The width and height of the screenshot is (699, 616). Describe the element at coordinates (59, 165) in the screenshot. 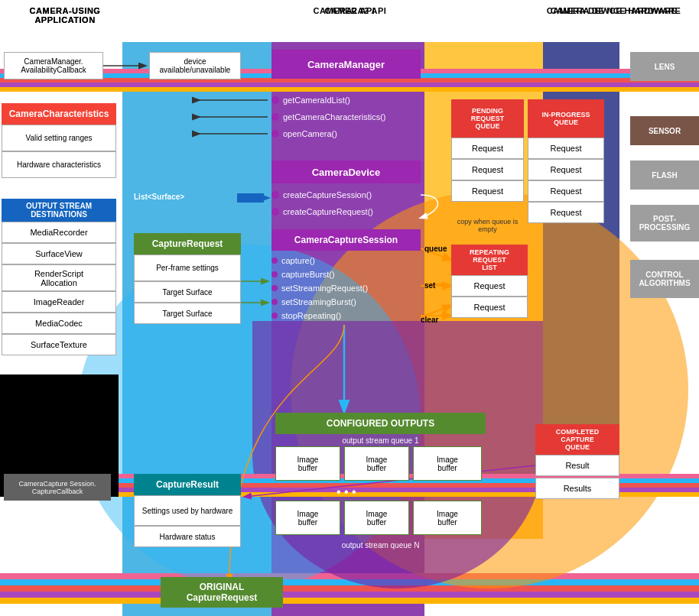

I see `hardware-chars-box: Hardware characteristics` at that location.